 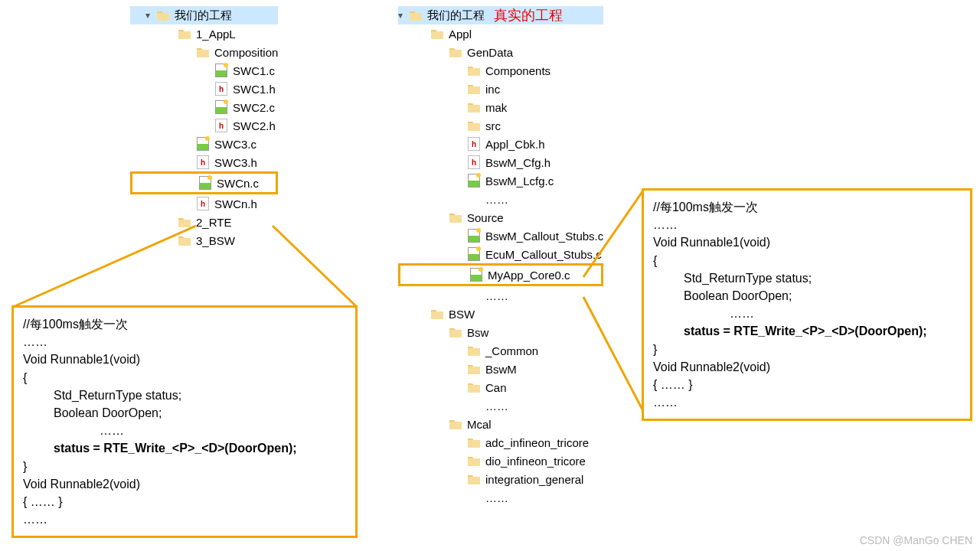 I want to click on tree-item: Appl, so click(x=501, y=34).